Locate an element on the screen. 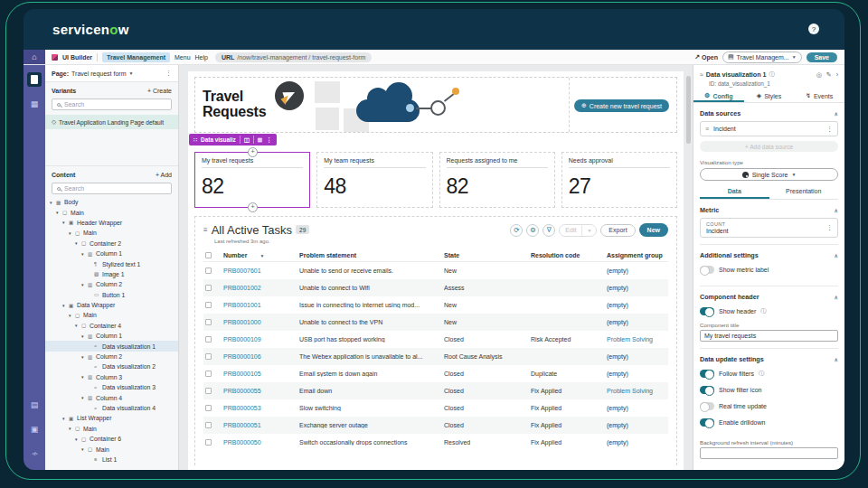 The image size is (868, 488). table-row: PRB0000053Slow switchingClosedFix Applie… is located at coordinates (436, 408).